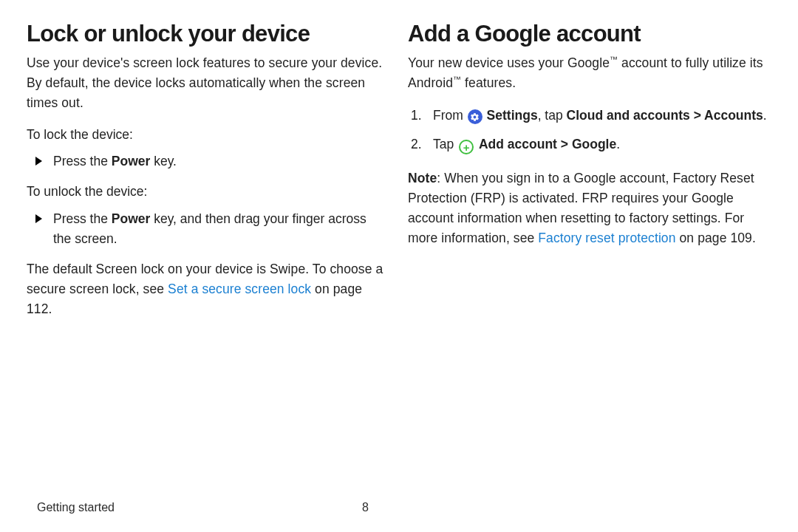  I want to click on unlock-step: Press the Power key, and then drag your …, so click(216, 229).